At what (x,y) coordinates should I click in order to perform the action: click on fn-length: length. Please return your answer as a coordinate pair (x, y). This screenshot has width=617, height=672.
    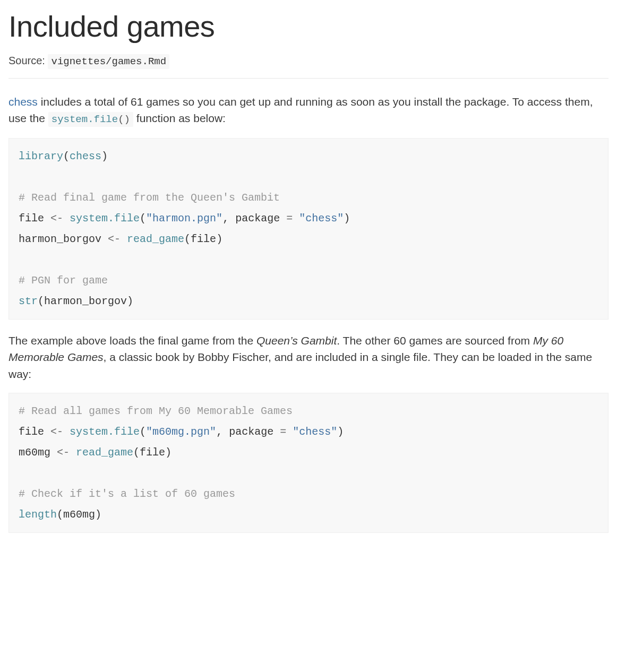
    Looking at the image, I should click on (38, 515).